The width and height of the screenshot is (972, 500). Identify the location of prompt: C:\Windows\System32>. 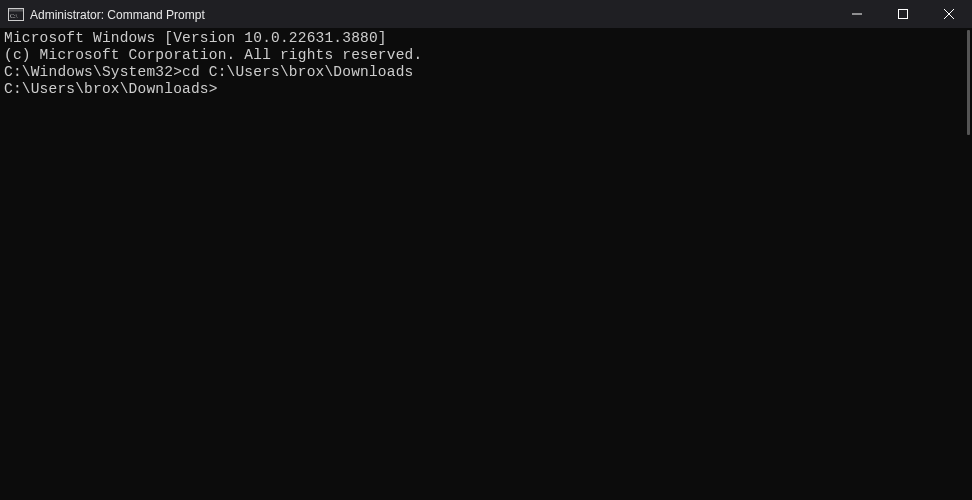
(93, 72).